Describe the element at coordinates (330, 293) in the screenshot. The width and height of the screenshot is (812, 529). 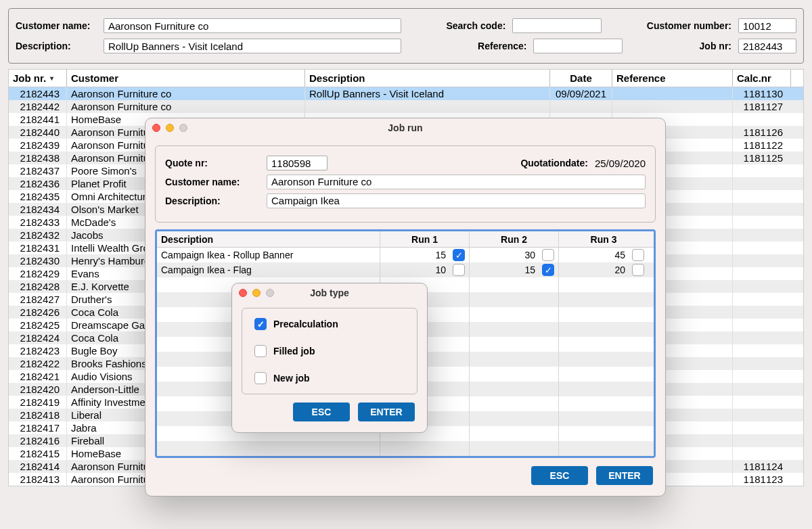
I see `job-type-titlebar: Job type` at that location.